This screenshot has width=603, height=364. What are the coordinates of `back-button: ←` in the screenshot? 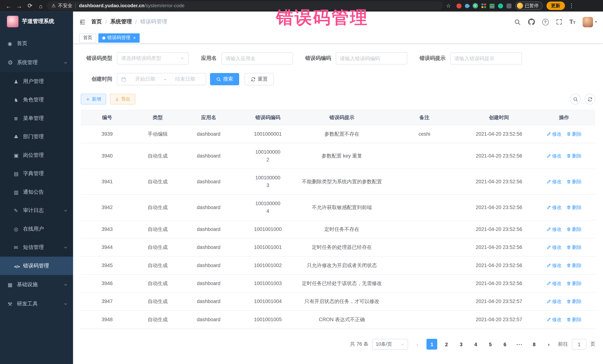 It's located at (9, 6).